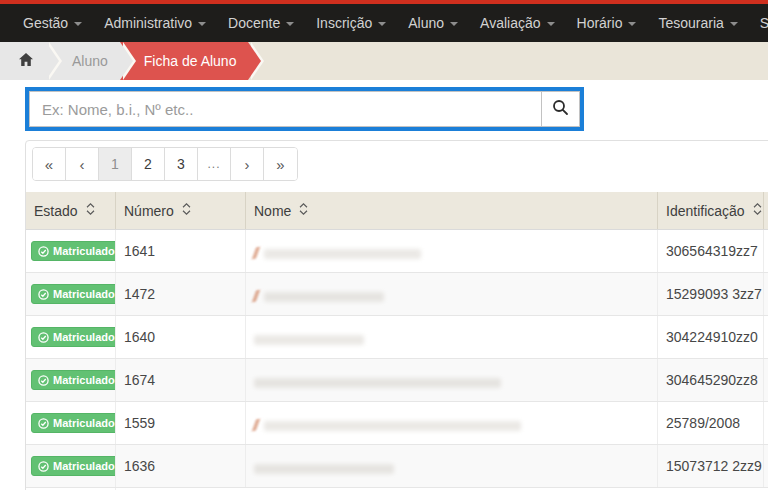 The height and width of the screenshot is (490, 768). Describe the element at coordinates (148, 23) in the screenshot. I see `nav-item-label: Administrativo` at that location.